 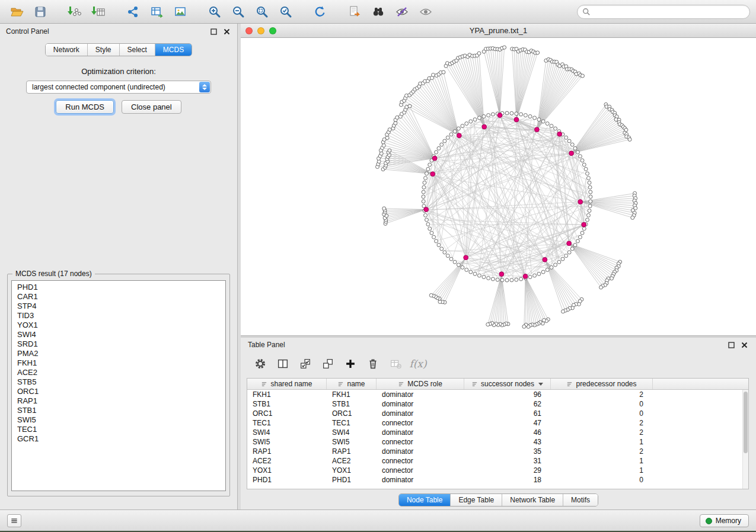 What do you see at coordinates (355, 12) in the screenshot?
I see `share-document-button` at bounding box center [355, 12].